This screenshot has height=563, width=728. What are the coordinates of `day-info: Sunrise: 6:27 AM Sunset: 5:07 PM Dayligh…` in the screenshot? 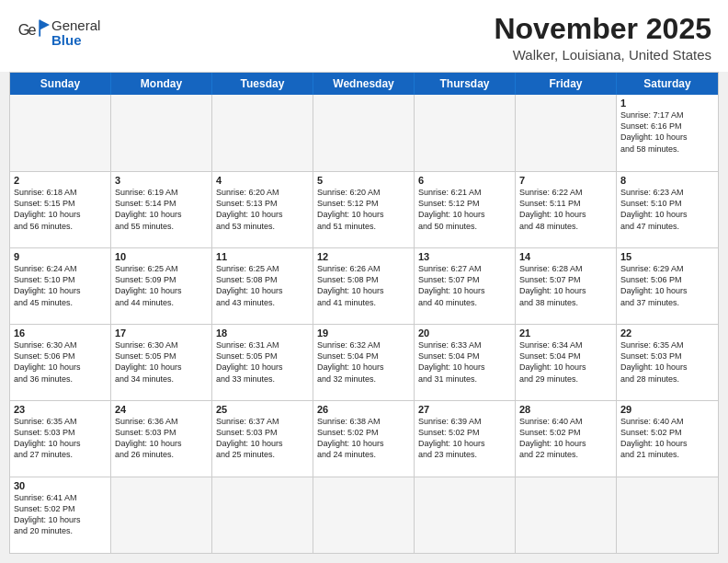 It's located at (465, 285).